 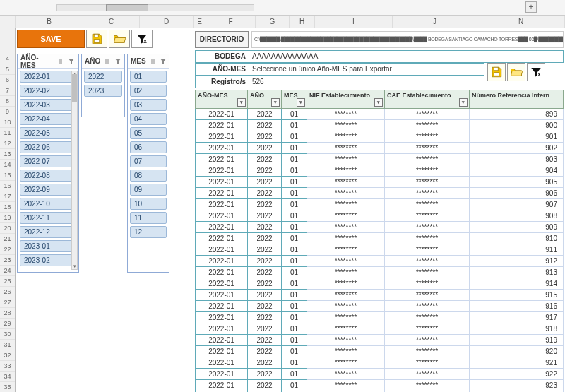 What do you see at coordinates (7, 281) in the screenshot?
I see `row-number: 25` at bounding box center [7, 281].